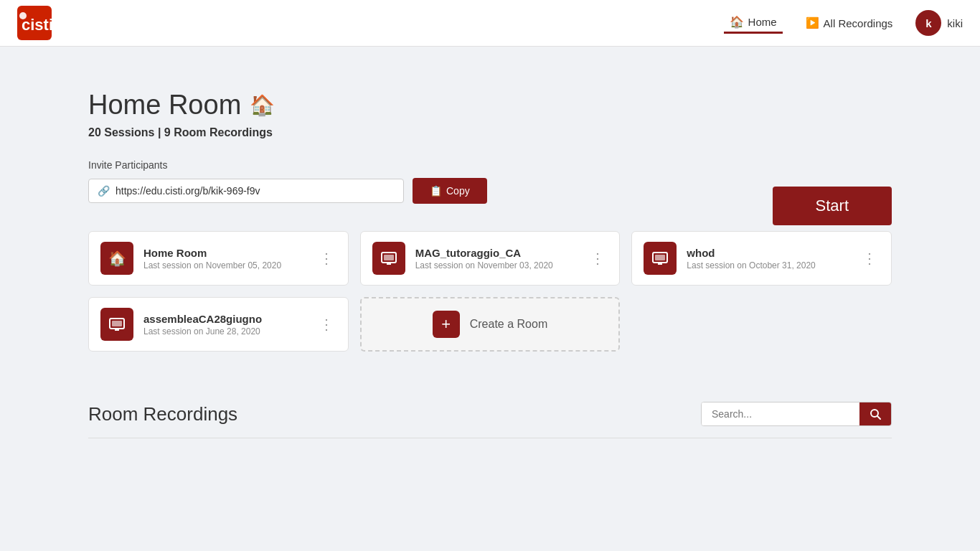 This screenshot has width=980, height=551. Describe the element at coordinates (450, 191) in the screenshot. I see `copy-button: 📋 Copy` at that location.